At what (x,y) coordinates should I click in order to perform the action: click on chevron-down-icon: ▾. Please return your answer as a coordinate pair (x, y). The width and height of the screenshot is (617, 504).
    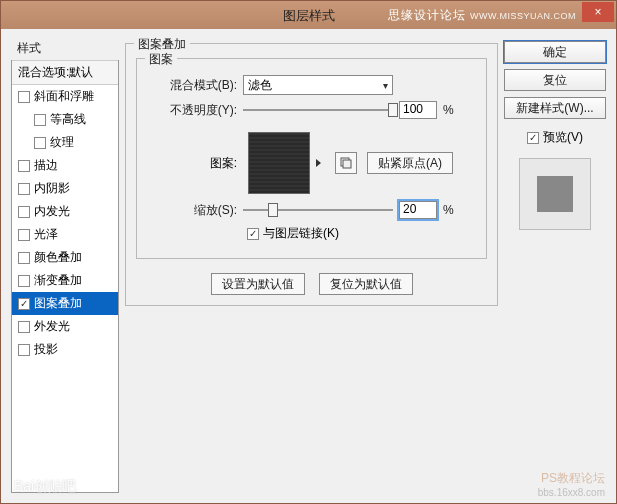
    Looking at the image, I should click on (386, 86).